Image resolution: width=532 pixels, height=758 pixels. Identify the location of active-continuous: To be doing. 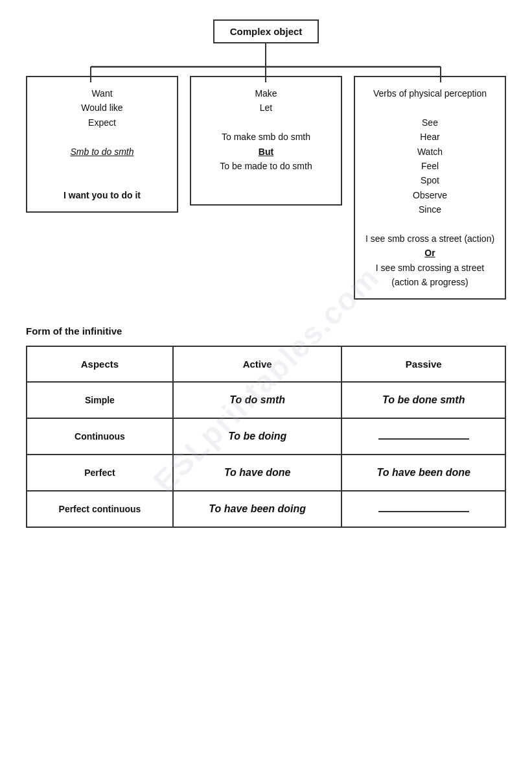
(258, 436).